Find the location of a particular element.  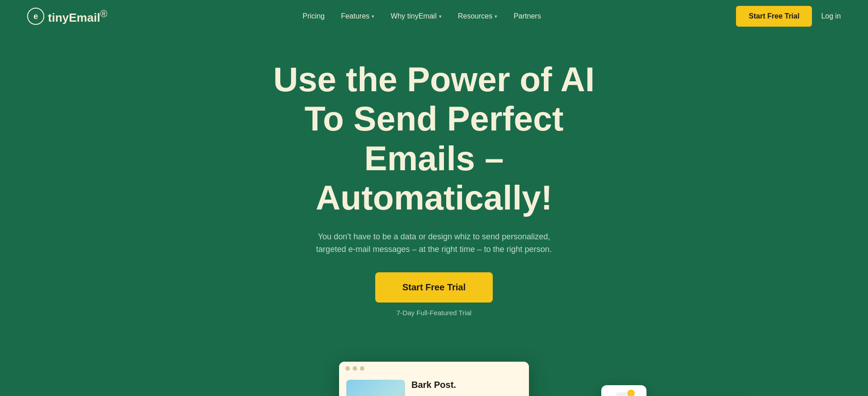

email-brand-name: Bark Post. is located at coordinates (467, 385).